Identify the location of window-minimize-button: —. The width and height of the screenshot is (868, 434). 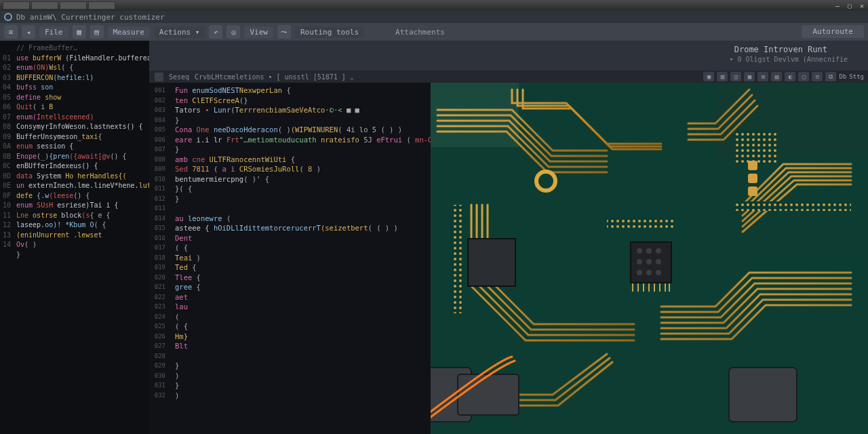
(837, 5).